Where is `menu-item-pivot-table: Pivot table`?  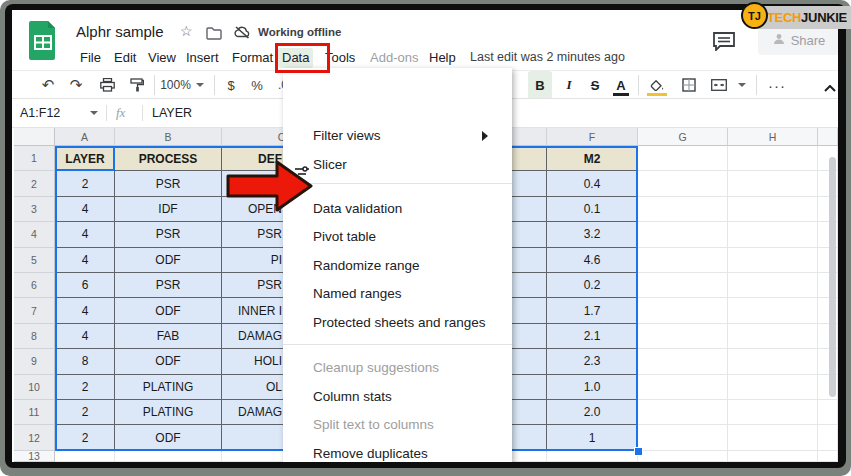 menu-item-pivot-table: Pivot table is located at coordinates (398, 237).